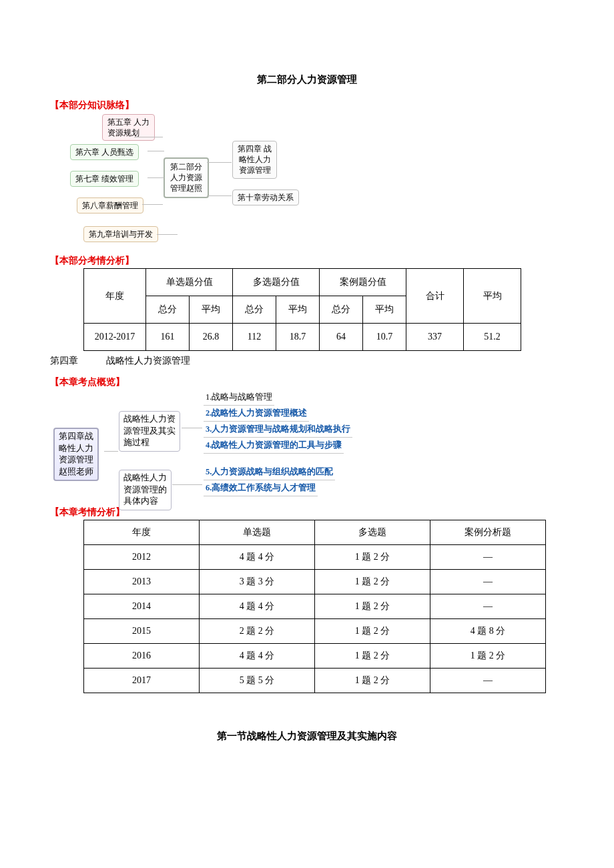  I want to click on cell-y: 2017, so click(141, 681).